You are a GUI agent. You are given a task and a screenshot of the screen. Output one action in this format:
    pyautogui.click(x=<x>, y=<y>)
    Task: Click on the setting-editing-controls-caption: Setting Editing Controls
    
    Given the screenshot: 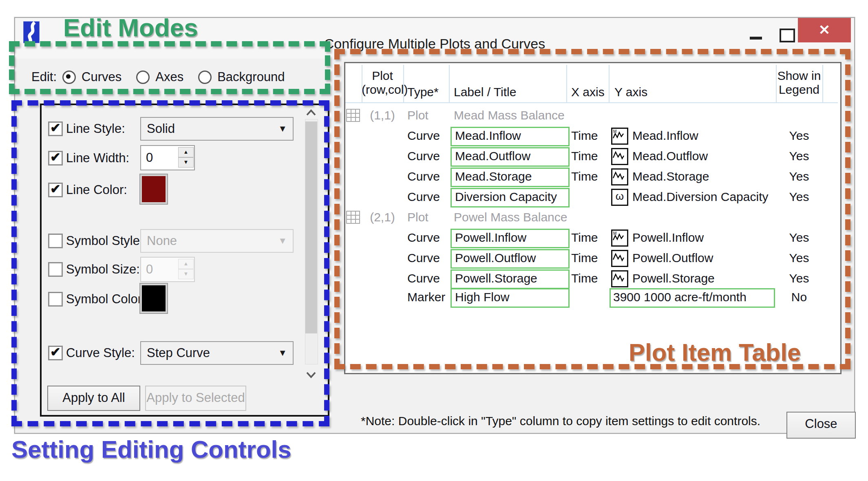 What is the action you would take?
    pyautogui.click(x=152, y=449)
    